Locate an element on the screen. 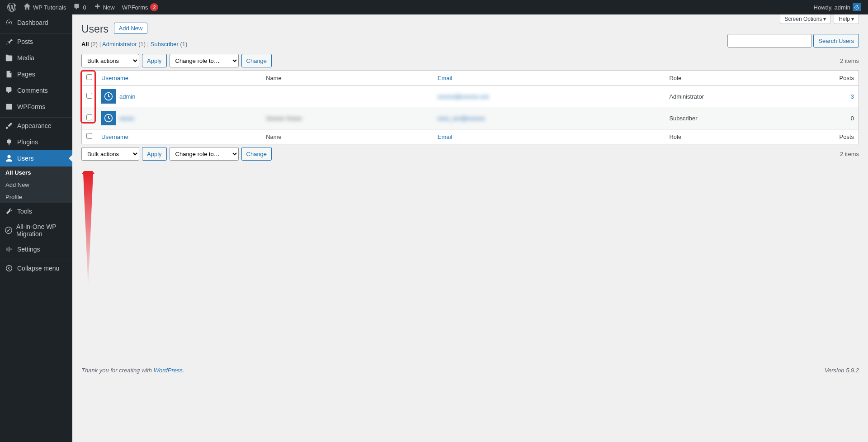 The image size is (868, 442). menu-settings: Settings is located at coordinates (36, 249).